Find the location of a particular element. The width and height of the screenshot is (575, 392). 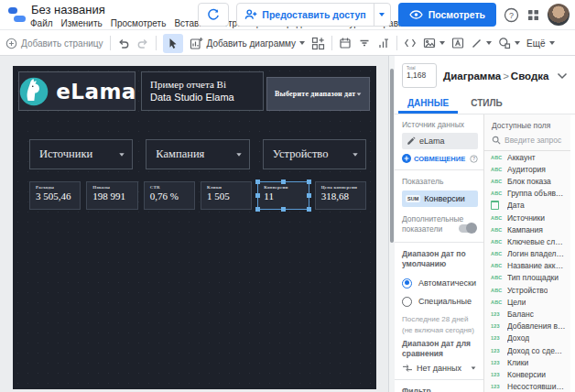

field-item: ABCИсточники is located at coordinates (527, 218).